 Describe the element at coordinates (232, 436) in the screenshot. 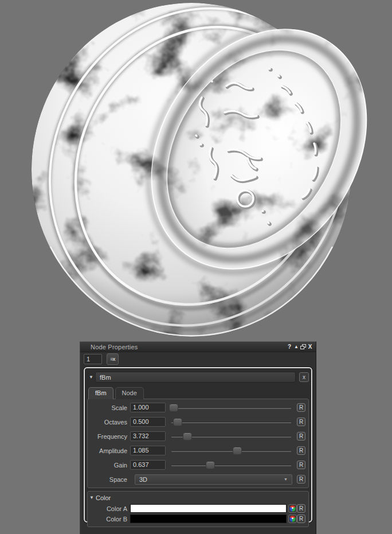

I see `frequency-slider` at that location.